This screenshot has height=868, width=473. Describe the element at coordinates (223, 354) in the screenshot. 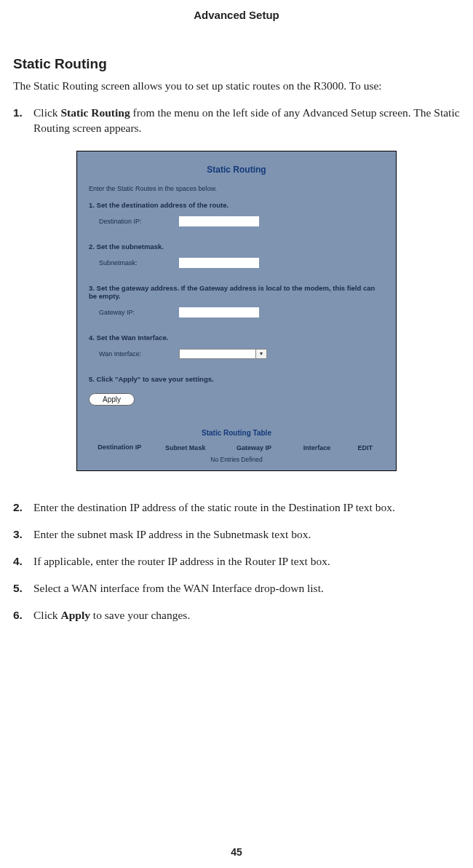

I see `wan-interface-select: ▾` at that location.